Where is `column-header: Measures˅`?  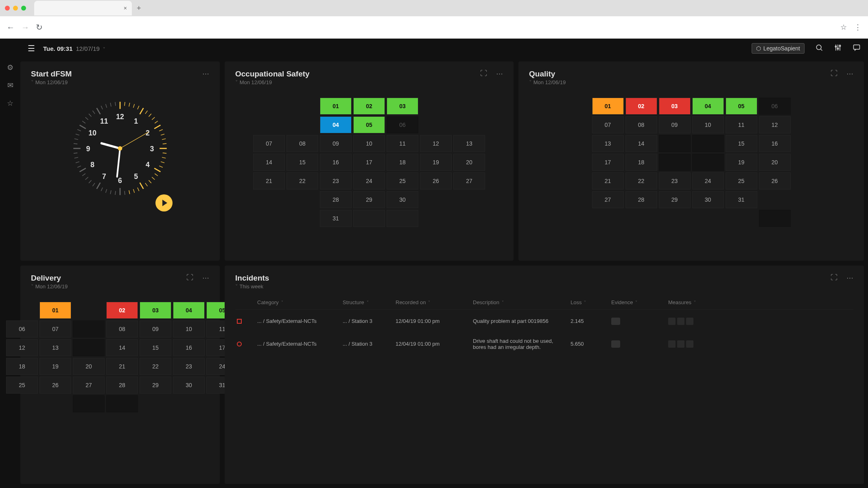 column-header: Measures˅ is located at coordinates (689, 303).